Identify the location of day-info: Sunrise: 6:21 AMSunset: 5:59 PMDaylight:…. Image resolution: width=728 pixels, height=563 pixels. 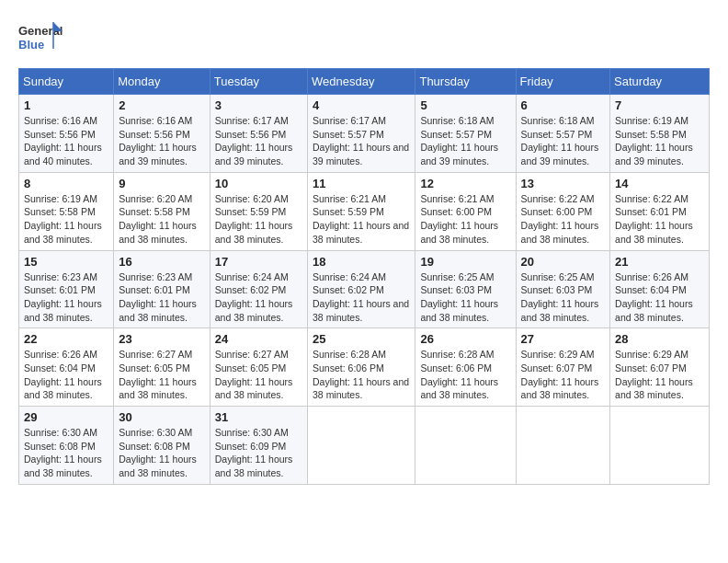
(361, 219).